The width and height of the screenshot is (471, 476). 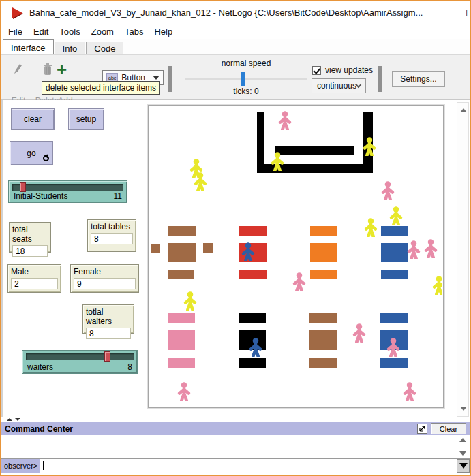 I want to click on cafe-table-red, so click(x=253, y=231).